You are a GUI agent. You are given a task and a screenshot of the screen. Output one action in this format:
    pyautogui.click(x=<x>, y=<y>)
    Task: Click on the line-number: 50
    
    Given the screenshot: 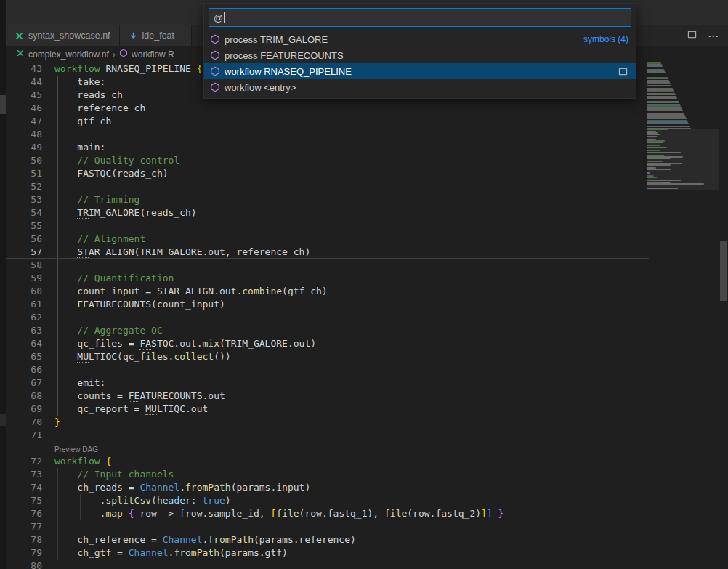 What is the action you would take?
    pyautogui.click(x=24, y=161)
    